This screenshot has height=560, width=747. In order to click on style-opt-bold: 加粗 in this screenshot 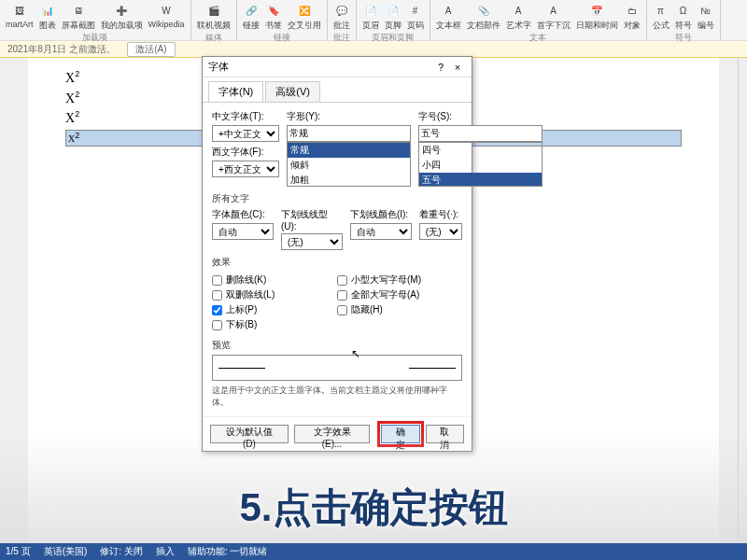, I will do `click(349, 179)`.